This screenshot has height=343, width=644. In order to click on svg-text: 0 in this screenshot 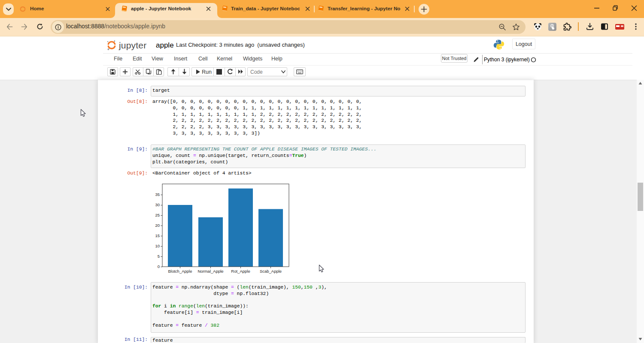, I will do `click(159, 267)`.